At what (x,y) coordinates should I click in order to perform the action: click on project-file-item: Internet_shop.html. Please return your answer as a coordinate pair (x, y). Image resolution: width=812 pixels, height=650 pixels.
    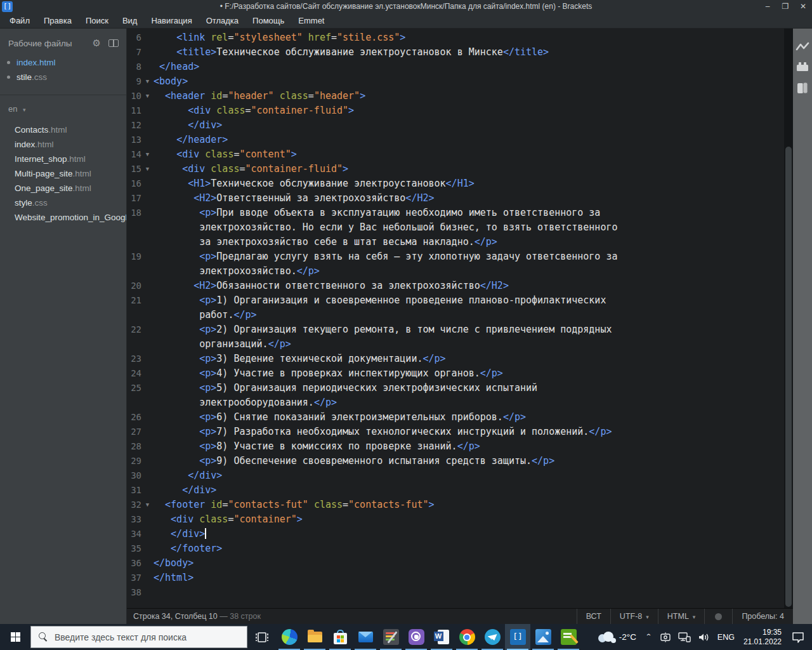
    Looking at the image, I should click on (63, 159).